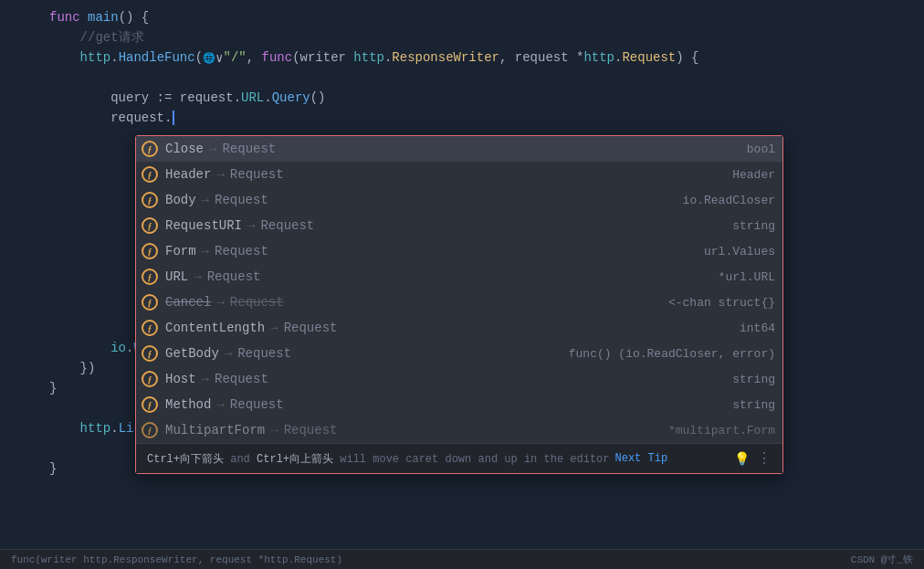 The width and height of the screenshot is (924, 569). I want to click on item-name: Header, so click(188, 174).